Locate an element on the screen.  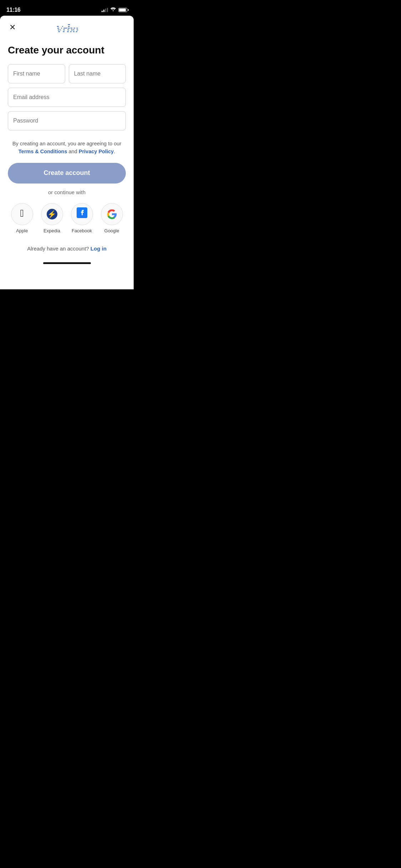
google-button is located at coordinates (112, 214).